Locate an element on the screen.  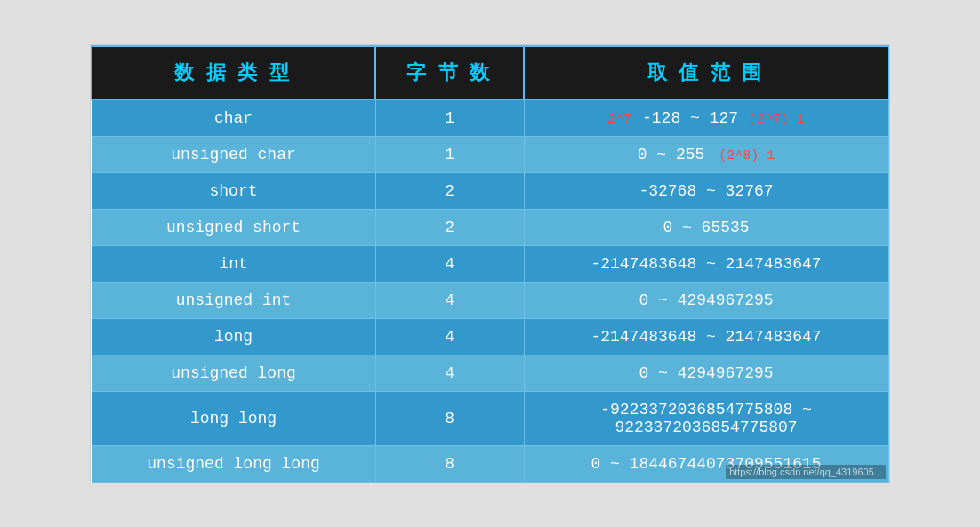
table-row: char12^7-128 ~ 127(2^7) 1 is located at coordinates (490, 118).